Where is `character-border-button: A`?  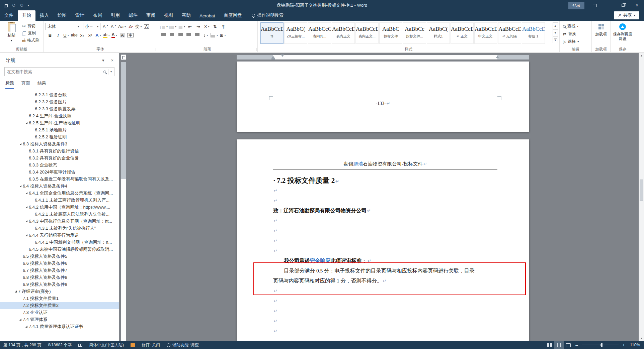 character-border-button: A is located at coordinates (147, 26).